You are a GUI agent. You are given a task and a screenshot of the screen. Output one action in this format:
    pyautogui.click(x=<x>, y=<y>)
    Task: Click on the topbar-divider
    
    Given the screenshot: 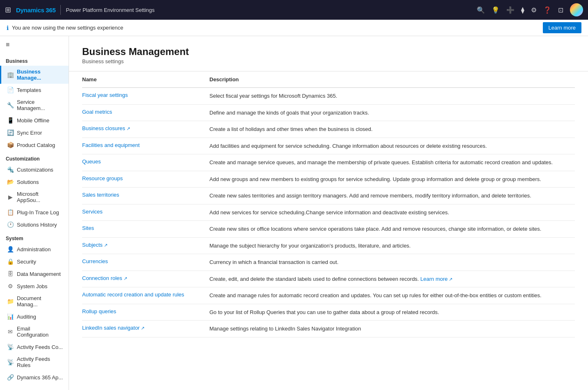 What is the action you would take?
    pyautogui.click(x=61, y=10)
    